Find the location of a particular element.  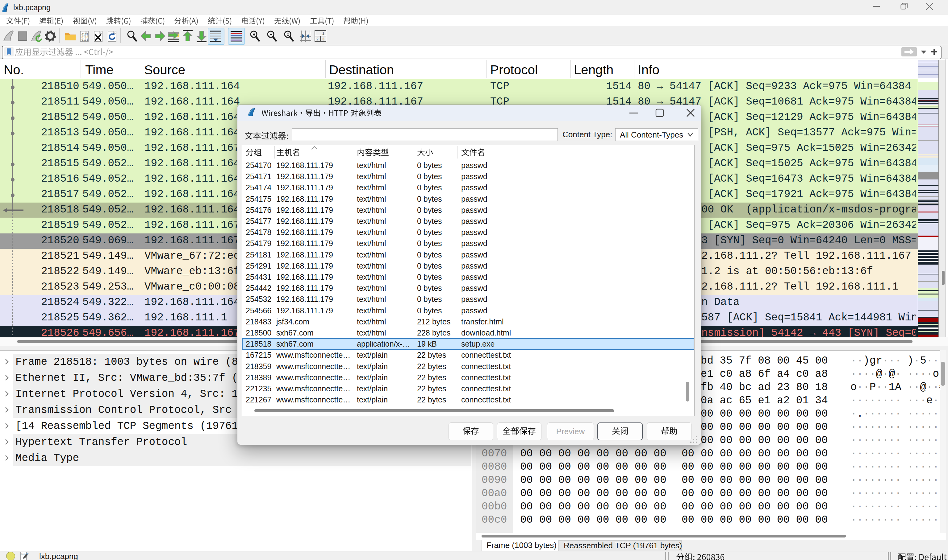

svg-text: 0111 is located at coordinates (85, 40).